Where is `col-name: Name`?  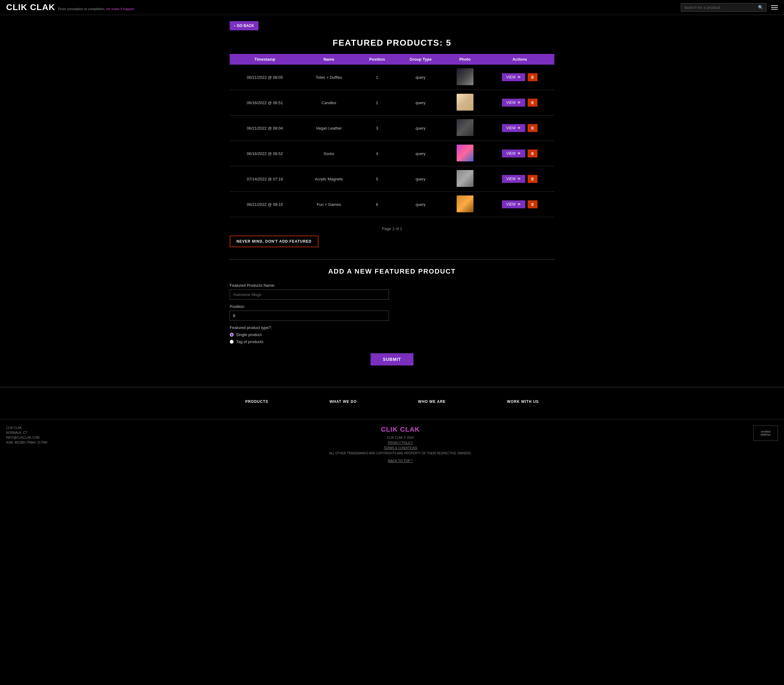 col-name: Name is located at coordinates (329, 59).